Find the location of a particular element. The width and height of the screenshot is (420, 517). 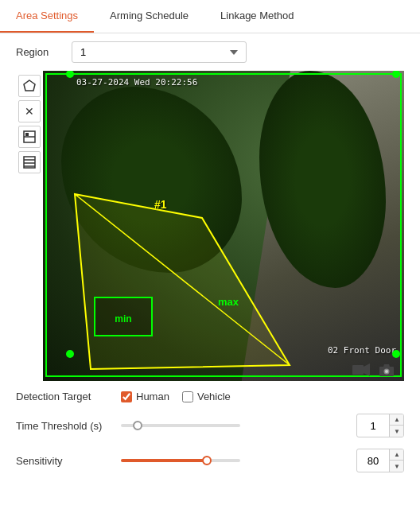

camera-label: 02 Front Door is located at coordinates (362, 350).